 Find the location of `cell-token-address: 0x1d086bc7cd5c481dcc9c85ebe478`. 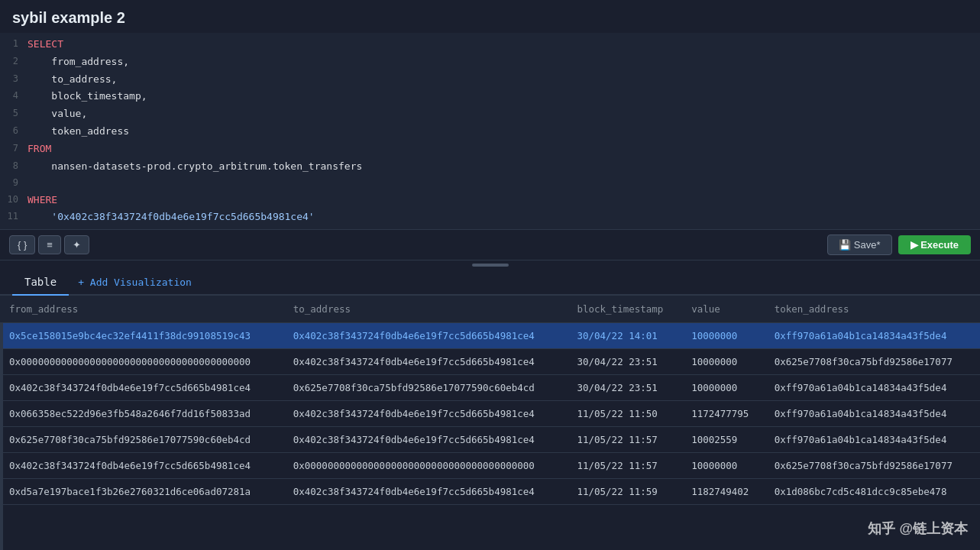

cell-token-address: 0x1d086bc7cd5c481dcc9c85ebe478 is located at coordinates (872, 492).